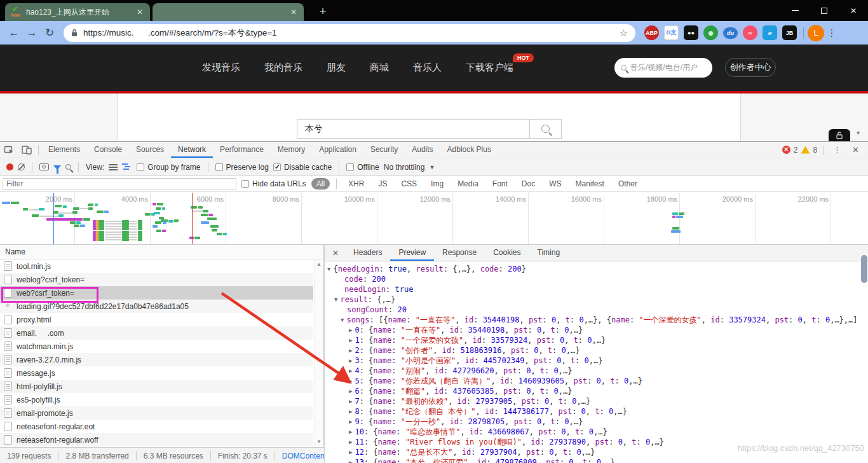 The height and width of the screenshot is (463, 868). Describe the element at coordinates (384, 150) in the screenshot. I see `devtools-tab-security: Security` at that location.